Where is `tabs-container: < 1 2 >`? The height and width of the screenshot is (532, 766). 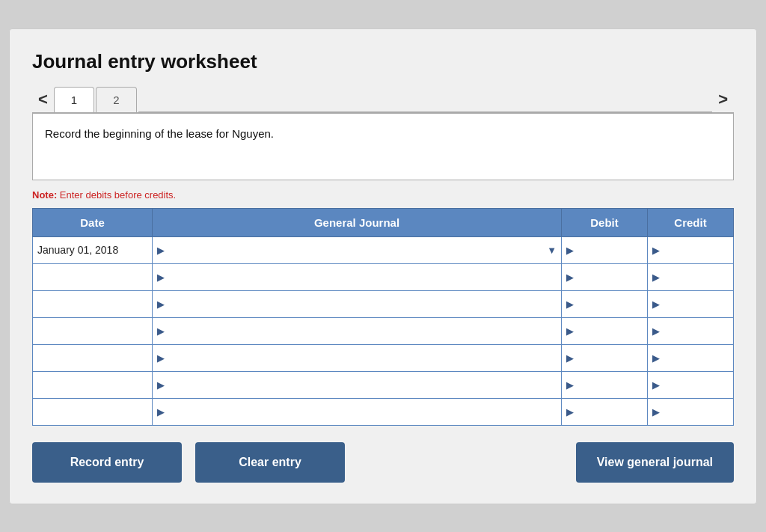
tabs-container: < 1 2 > is located at coordinates (383, 100).